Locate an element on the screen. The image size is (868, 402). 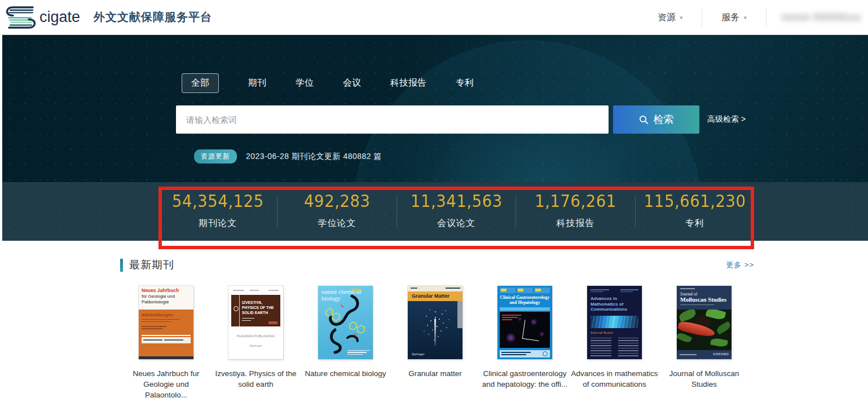
nav-services-label: 服务 is located at coordinates (730, 18).